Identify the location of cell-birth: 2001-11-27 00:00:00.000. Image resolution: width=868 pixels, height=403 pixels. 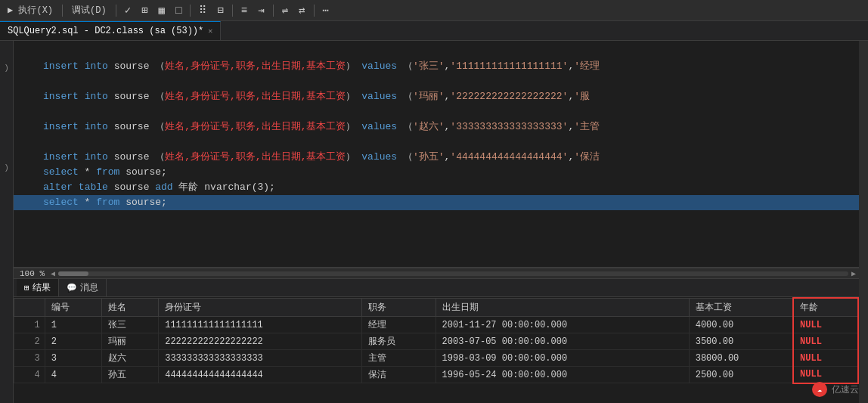
(563, 325).